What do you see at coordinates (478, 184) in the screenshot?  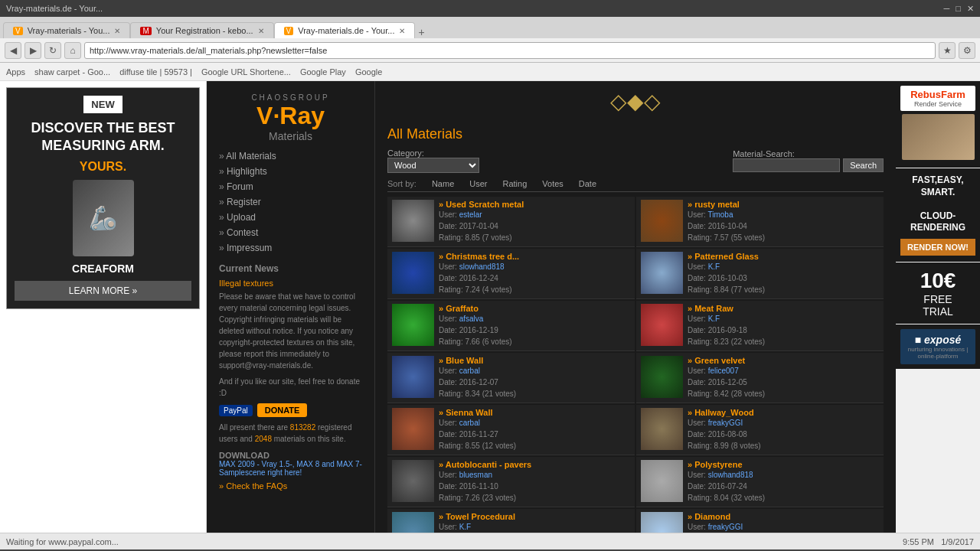 I see `sort-user: User` at bounding box center [478, 184].